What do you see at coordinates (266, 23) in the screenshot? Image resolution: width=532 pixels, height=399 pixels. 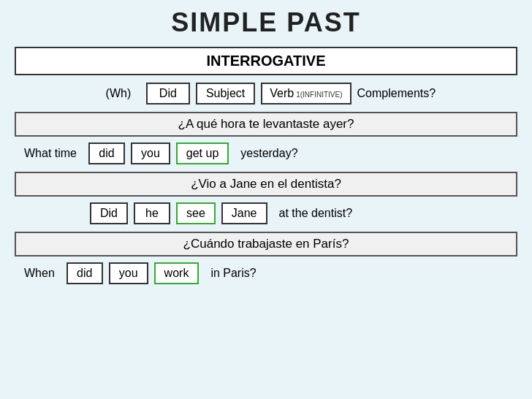 I see `page-title: SIMPLE PAST` at bounding box center [266, 23].